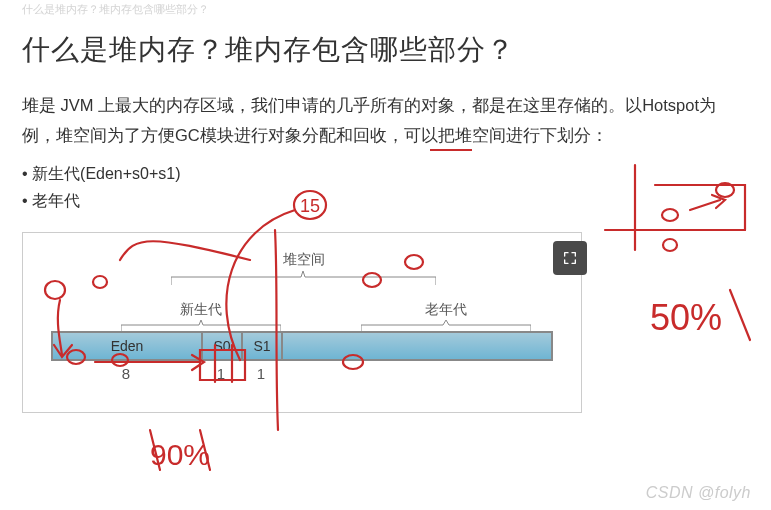 The width and height of the screenshot is (771, 510). Describe the element at coordinates (261, 374) in the screenshot. I see `ratio-s1: 1` at that location.